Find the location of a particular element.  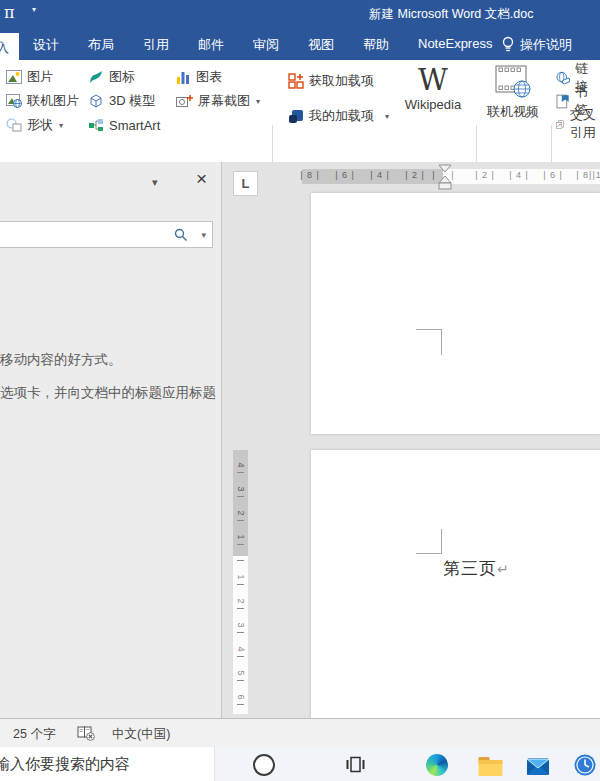

shapes-button: 形状▾ is located at coordinates (34, 125).